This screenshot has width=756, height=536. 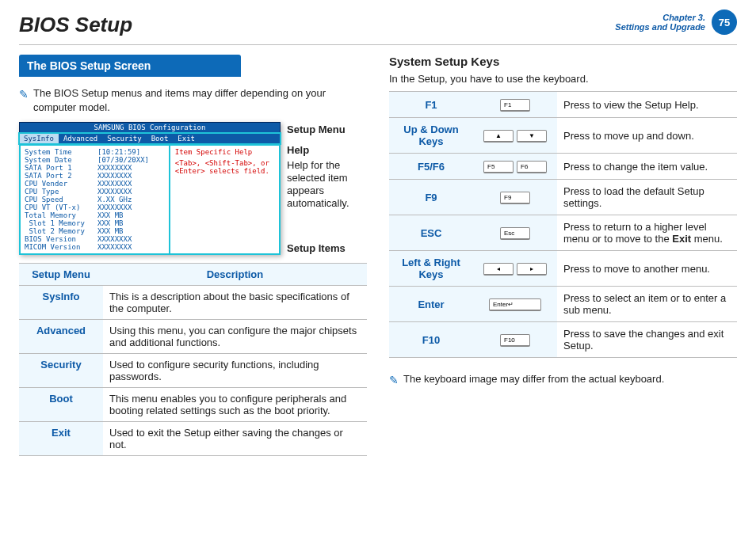 What do you see at coordinates (61, 337) in the screenshot?
I see `menu-name: Advanced` at bounding box center [61, 337].